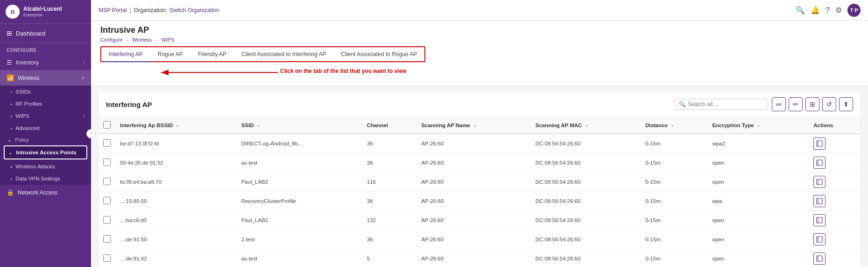 The image size is (868, 267). Describe the element at coordinates (827, 10) in the screenshot. I see `help-icon: ?` at that location.